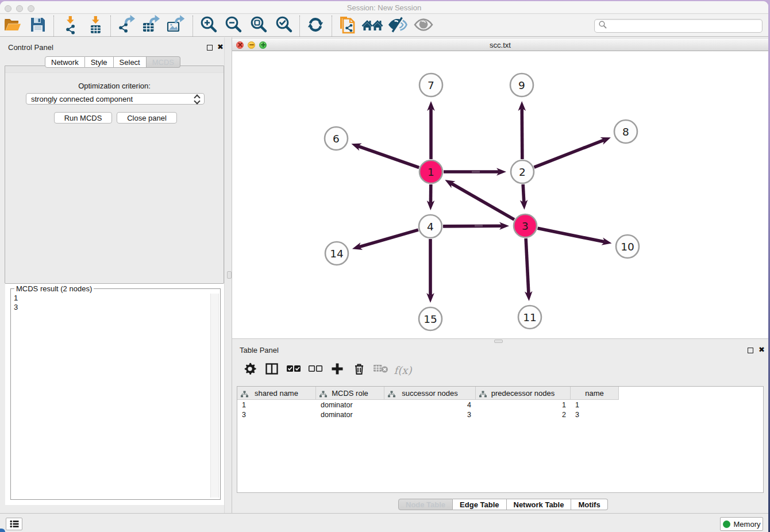 This screenshot has height=532, width=770. What do you see at coordinates (259, 26) in the screenshot?
I see `zoom-fit-button` at bounding box center [259, 26].